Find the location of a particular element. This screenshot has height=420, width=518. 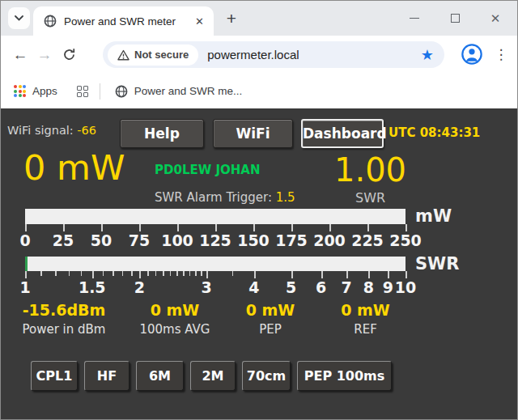

tab-close-button: ✕ is located at coordinates (199, 21).